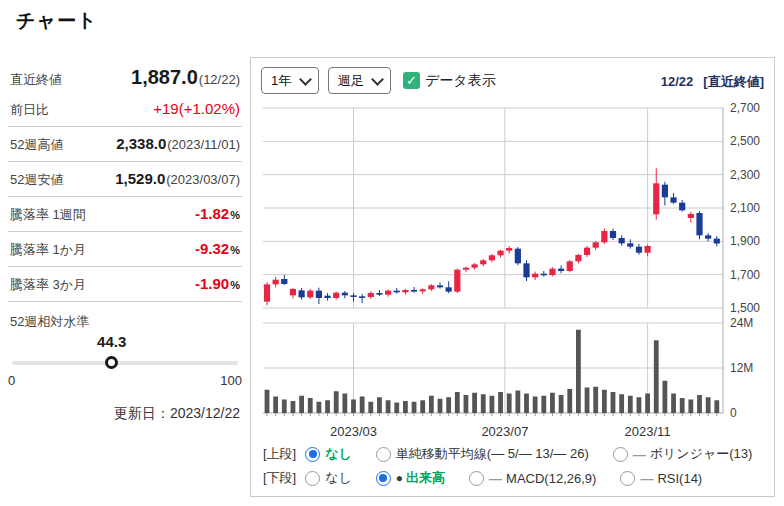  What do you see at coordinates (125, 214) in the screenshot?
I see `stat-row-change-1w: 騰落率 1週間-1.82%` at bounding box center [125, 214].